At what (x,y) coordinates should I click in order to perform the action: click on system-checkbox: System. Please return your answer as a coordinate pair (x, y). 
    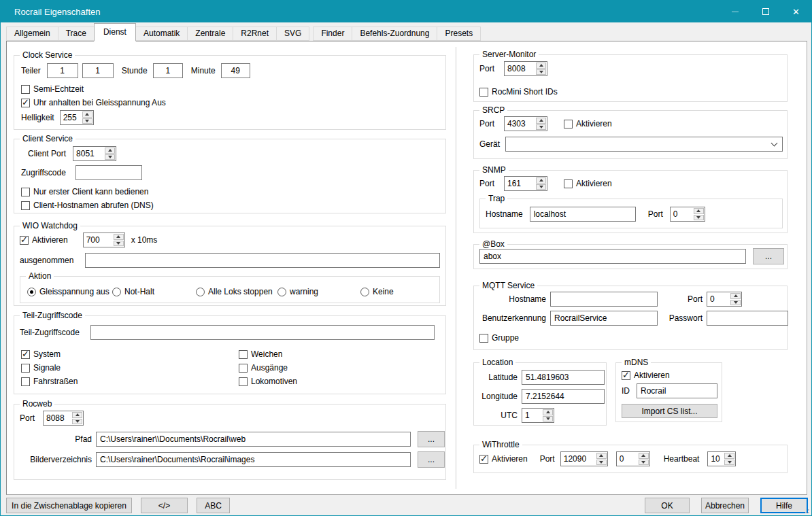
    Looking at the image, I should click on (41, 354).